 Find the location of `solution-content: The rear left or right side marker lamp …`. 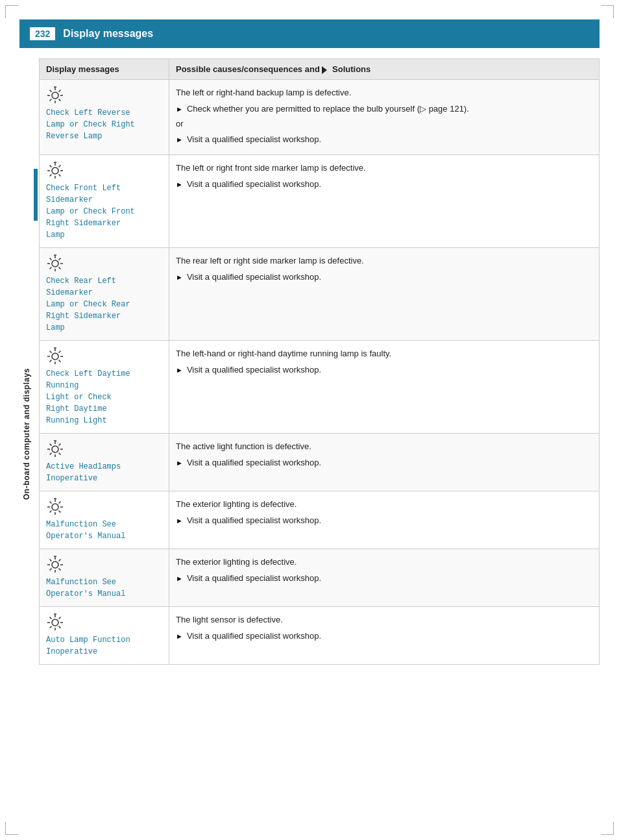

solution-content: The rear left or right side marker lamp … is located at coordinates (384, 269).